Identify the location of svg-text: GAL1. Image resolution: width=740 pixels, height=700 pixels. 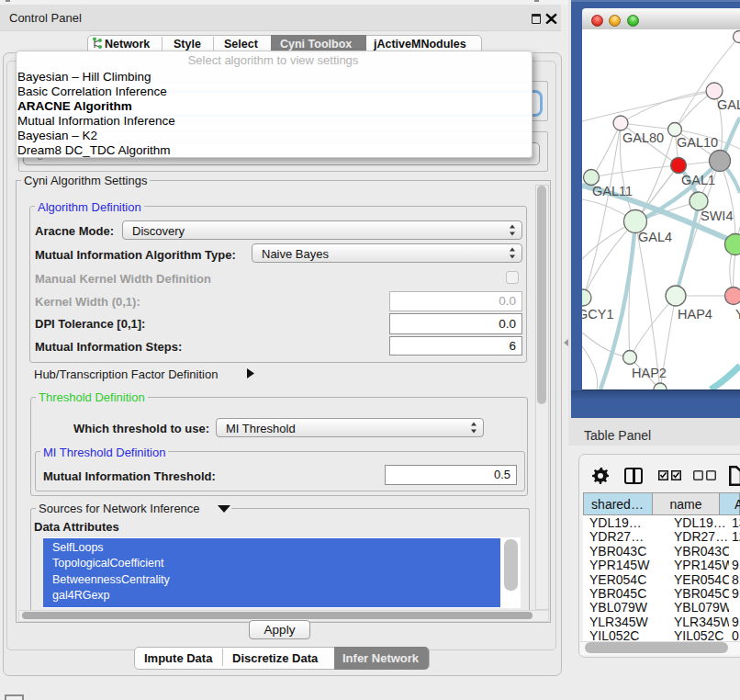
(698, 180).